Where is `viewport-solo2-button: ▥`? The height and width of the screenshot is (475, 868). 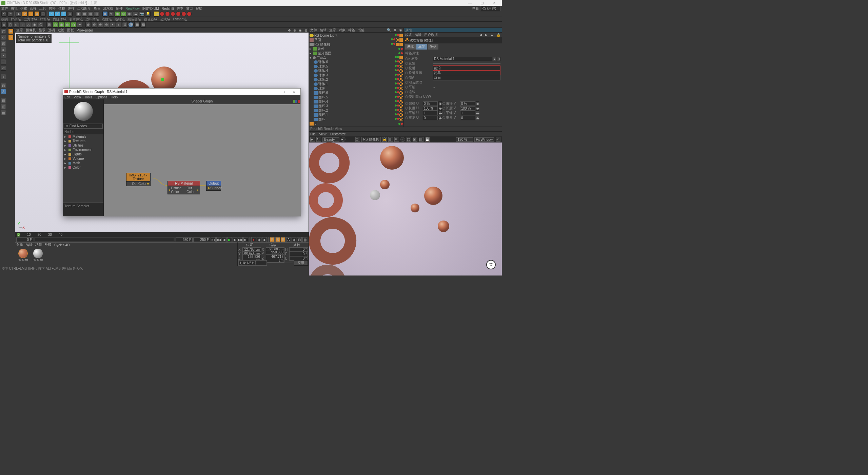
viewport-solo2-button: ▥ is located at coordinates (3, 107).